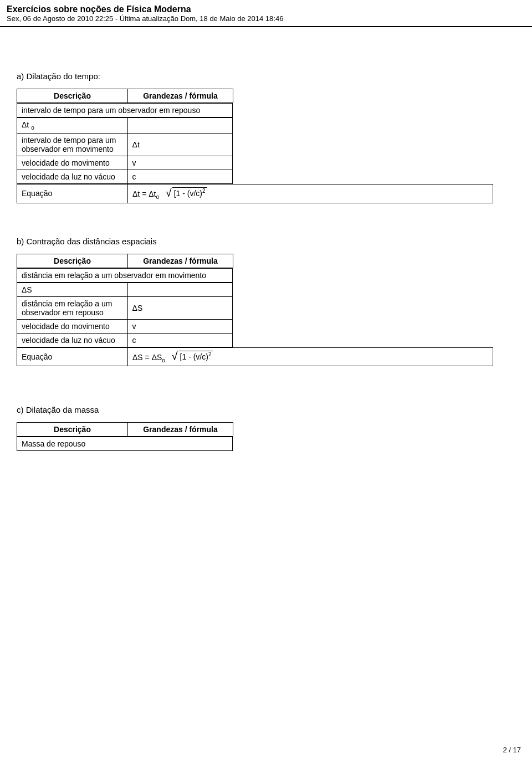 The width and height of the screenshot is (532, 764). What do you see at coordinates (73, 260) in the screenshot?
I see `col-header-descricao-b: Descrição` at bounding box center [73, 260].